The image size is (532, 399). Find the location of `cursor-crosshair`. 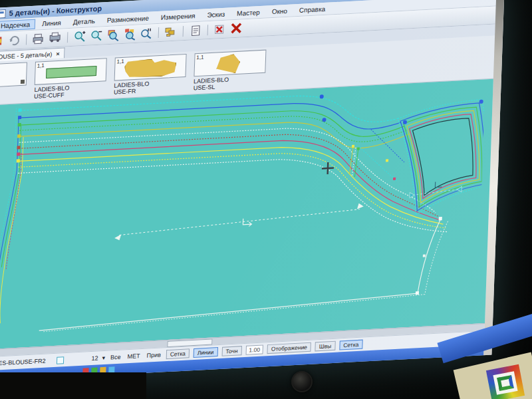

cursor-crosshair is located at coordinates (329, 169).